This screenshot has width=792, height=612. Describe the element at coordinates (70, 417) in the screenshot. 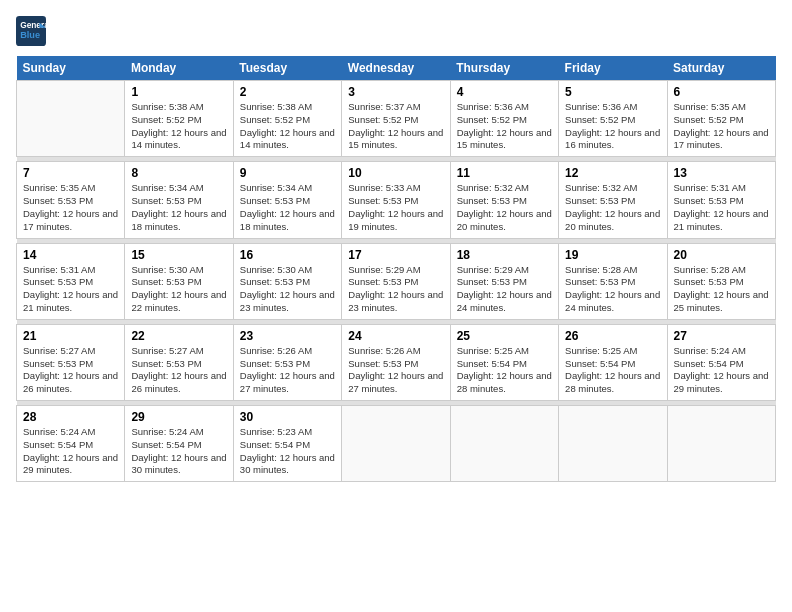

I see `day-number: 28` at that location.